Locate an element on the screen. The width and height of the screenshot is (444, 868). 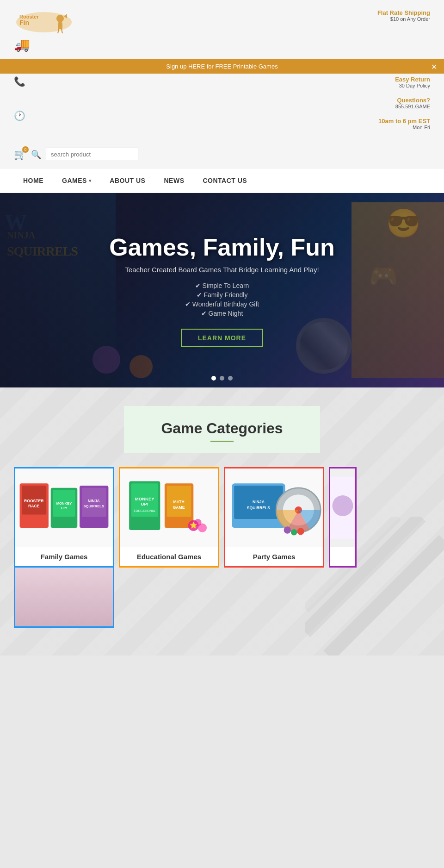
shipping-title: Flat Rate Shipping is located at coordinates (404, 13).